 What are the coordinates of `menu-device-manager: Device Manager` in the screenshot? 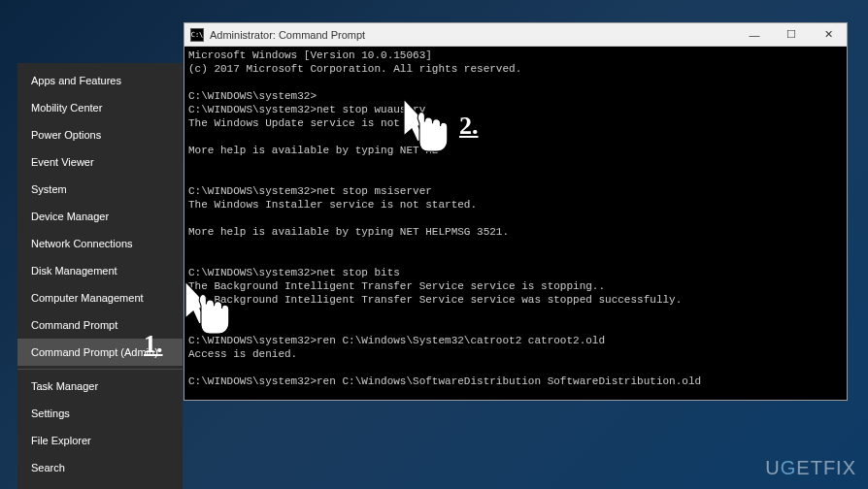 It's located at (100, 216).